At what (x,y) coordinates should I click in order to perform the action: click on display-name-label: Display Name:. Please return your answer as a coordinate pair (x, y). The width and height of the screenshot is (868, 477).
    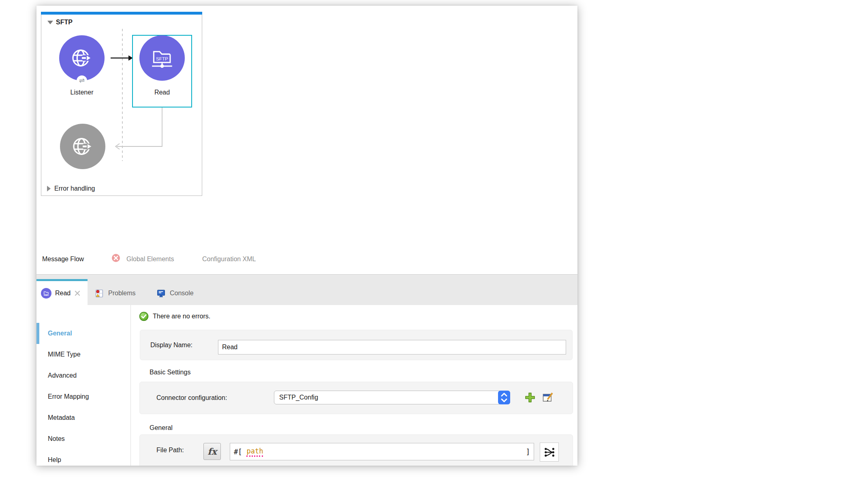
    Looking at the image, I should click on (171, 345).